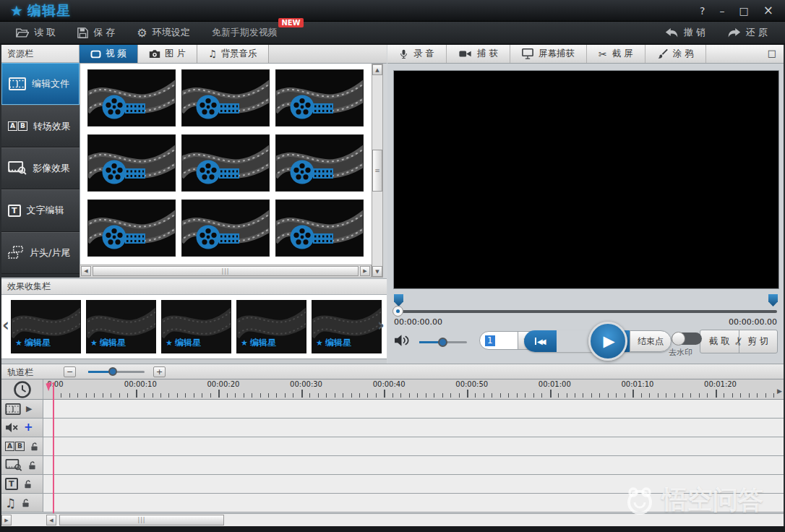 The height and width of the screenshot is (532, 785). What do you see at coordinates (549, 53) in the screenshot?
I see `screen-capture-button: 屏幕捕获` at bounding box center [549, 53].